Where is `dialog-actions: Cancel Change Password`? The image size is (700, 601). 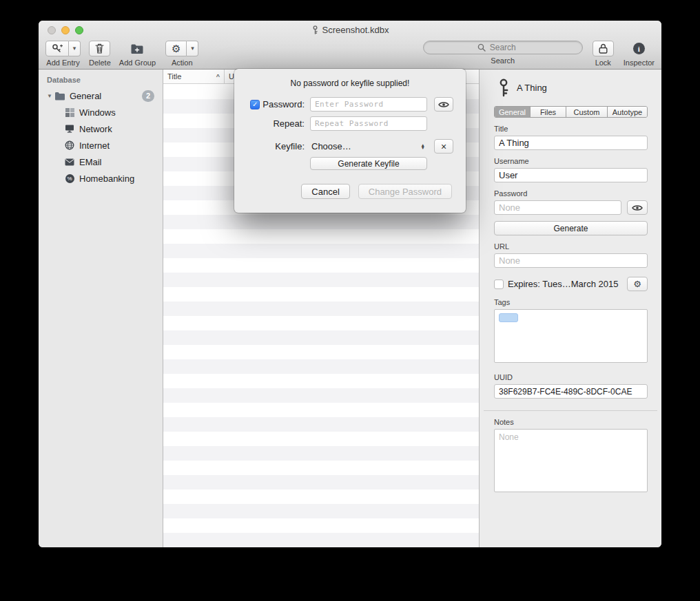
dialog-actions: Cancel Change Password is located at coordinates (350, 191).